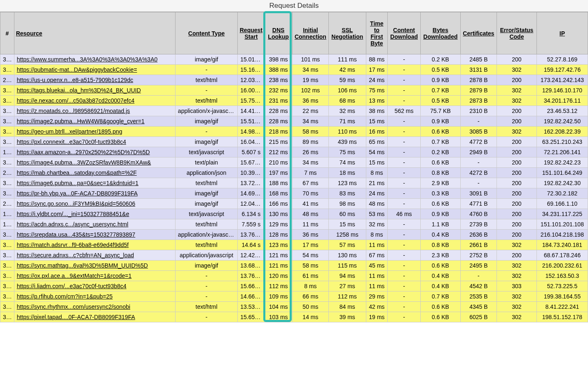 The image size is (588, 390). What do you see at coordinates (95, 276) in the screenshot?
I see `cell-resource-link: https://ox.pxl.ace.a...9&extMatch=1&rcod…` at bounding box center [95, 276].